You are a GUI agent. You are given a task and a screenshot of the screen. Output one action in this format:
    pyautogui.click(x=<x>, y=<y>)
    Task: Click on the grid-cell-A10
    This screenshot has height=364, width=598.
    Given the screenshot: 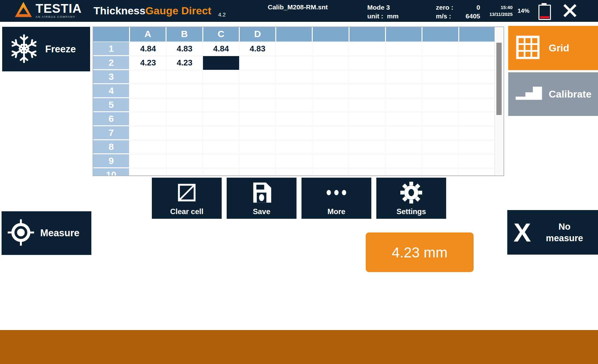 What is the action you would take?
    pyautogui.click(x=148, y=172)
    